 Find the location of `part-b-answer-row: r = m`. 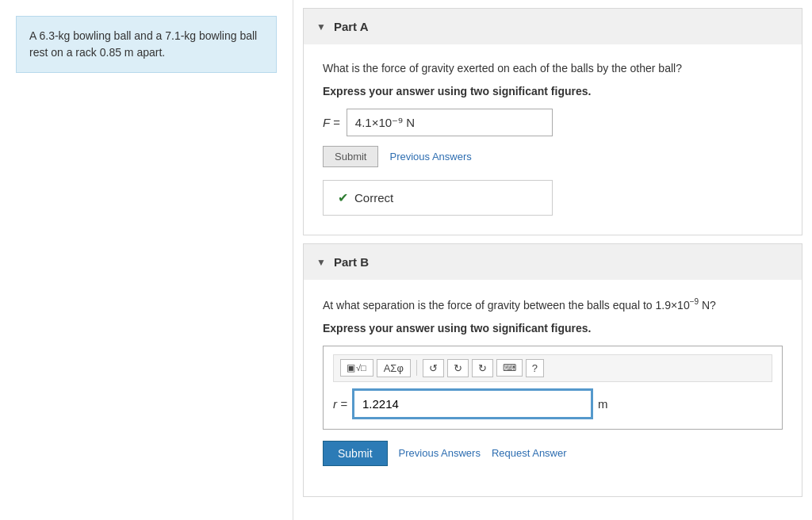

part-b-answer-row: r = m is located at coordinates (553, 404).